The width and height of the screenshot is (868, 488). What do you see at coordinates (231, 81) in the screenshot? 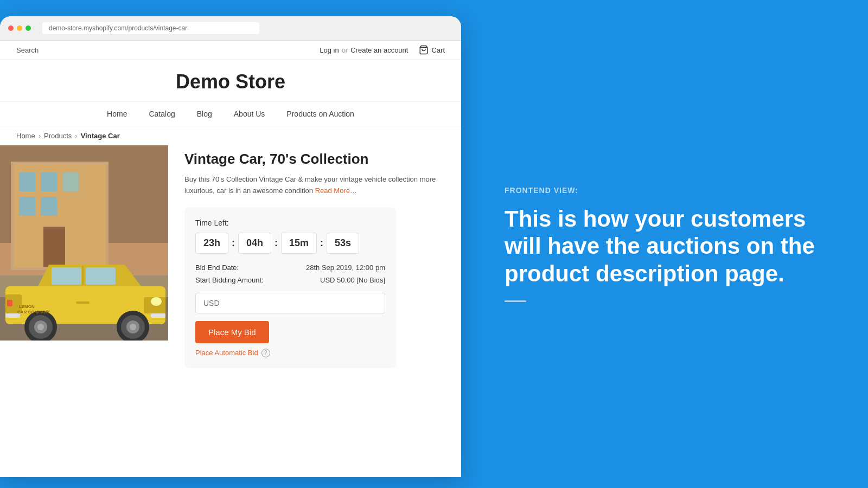
I see `store-title-area: Demo Store` at bounding box center [231, 81].